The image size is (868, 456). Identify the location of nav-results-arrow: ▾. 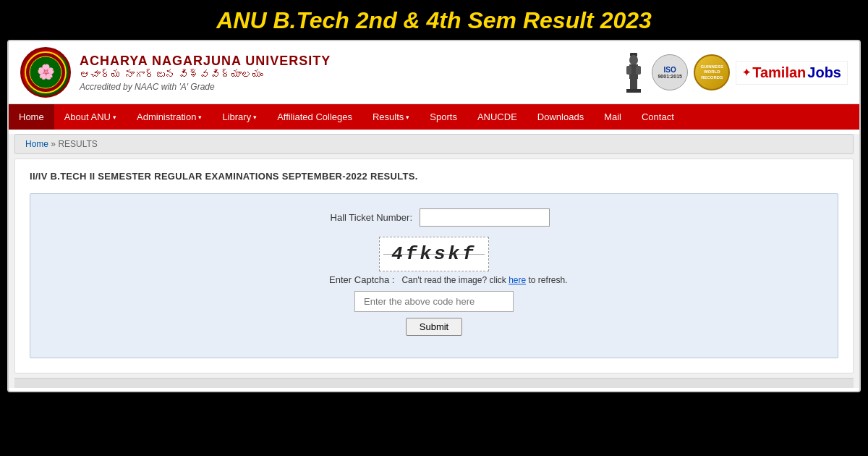
(408, 117).